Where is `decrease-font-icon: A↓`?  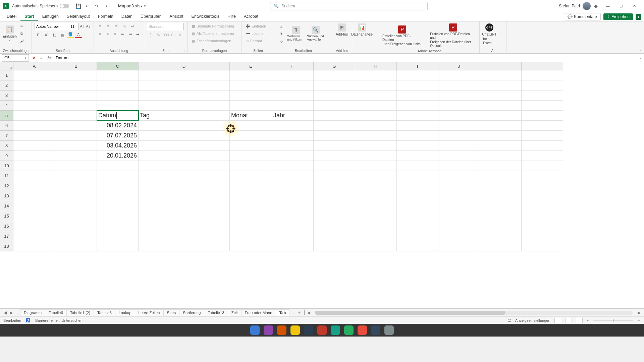
decrease-font-icon: A↓ is located at coordinates (88, 26).